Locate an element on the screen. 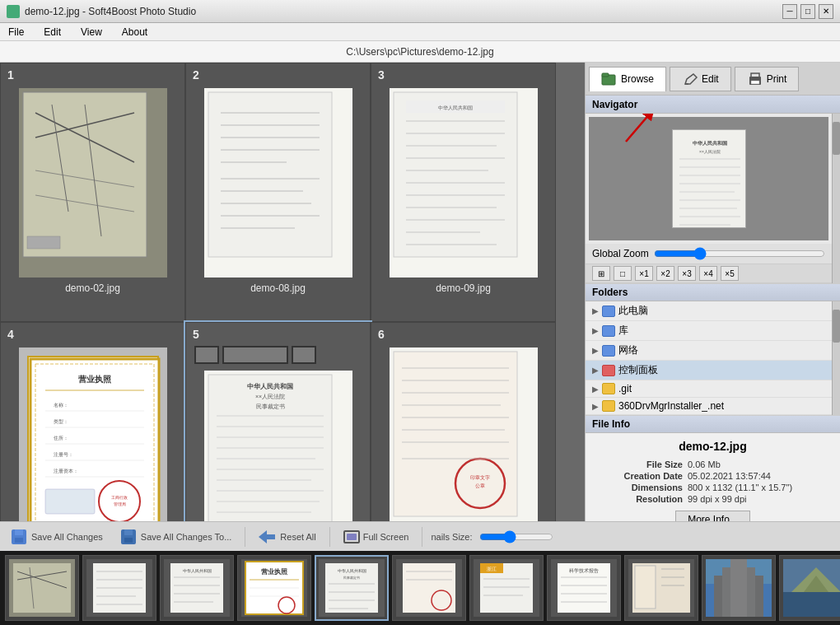 This screenshot has width=840, height=625. folder-label-lib: 库 is located at coordinates (623, 331).